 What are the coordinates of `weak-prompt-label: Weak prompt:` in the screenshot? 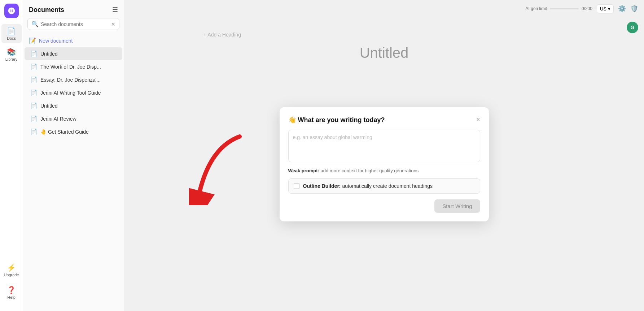 It's located at (304, 170).